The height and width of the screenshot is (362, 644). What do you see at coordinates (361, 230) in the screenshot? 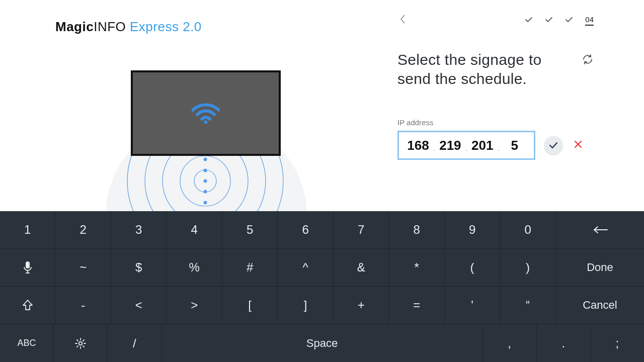
I see `key-7: 7` at bounding box center [361, 230].